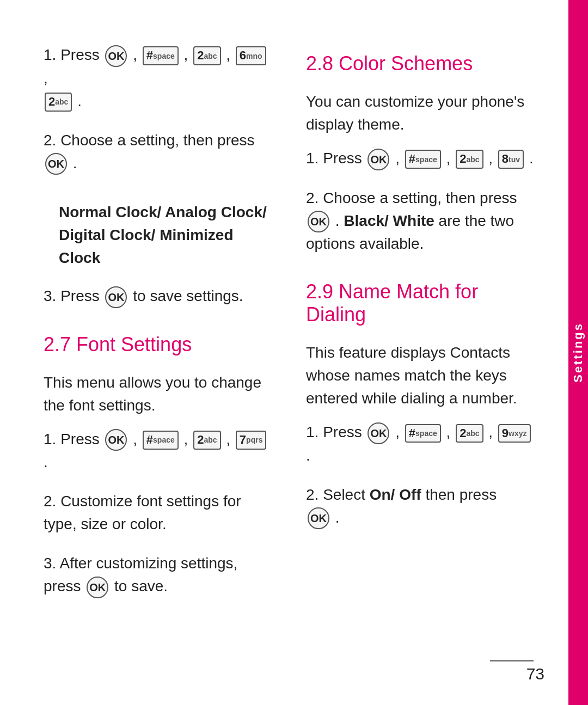  I want to click on ok-key-color-2: OK, so click(318, 222).